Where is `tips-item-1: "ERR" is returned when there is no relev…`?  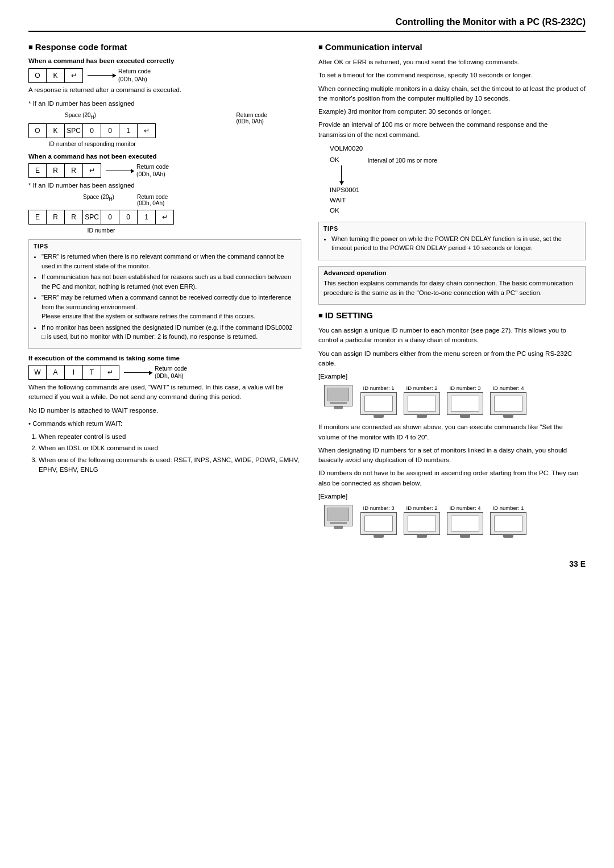 tips-item-1: "ERR" is returned when there is no relev… is located at coordinates (169, 261).